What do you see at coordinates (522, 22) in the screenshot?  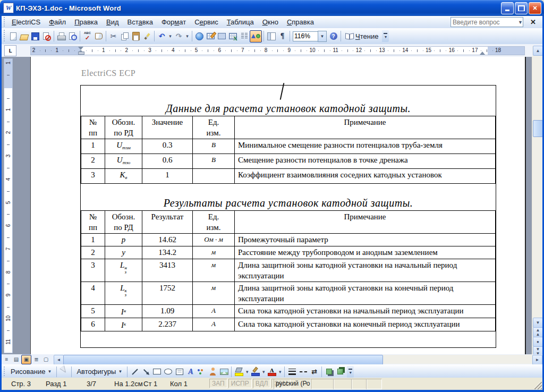 I see `question-dropdown-icon: ▼` at bounding box center [522, 22].